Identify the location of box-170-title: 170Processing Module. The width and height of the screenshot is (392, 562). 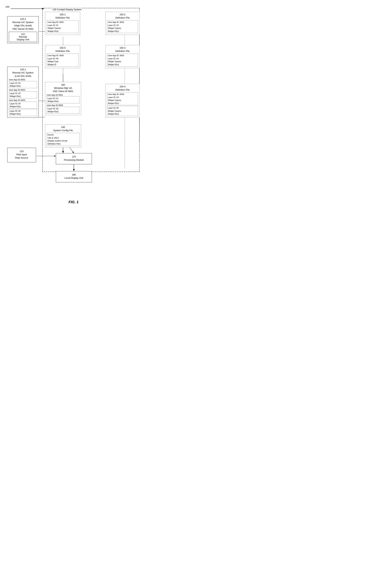
(74, 158).